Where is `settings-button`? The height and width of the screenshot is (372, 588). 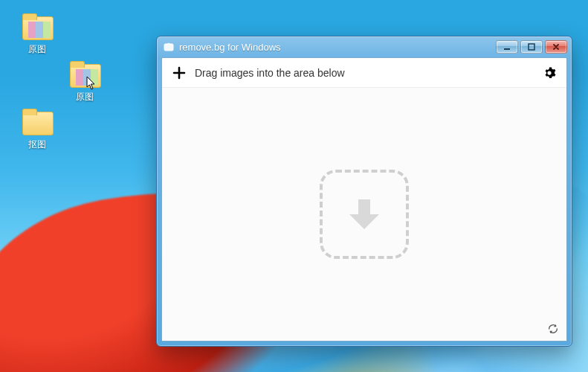 settings-button is located at coordinates (549, 73).